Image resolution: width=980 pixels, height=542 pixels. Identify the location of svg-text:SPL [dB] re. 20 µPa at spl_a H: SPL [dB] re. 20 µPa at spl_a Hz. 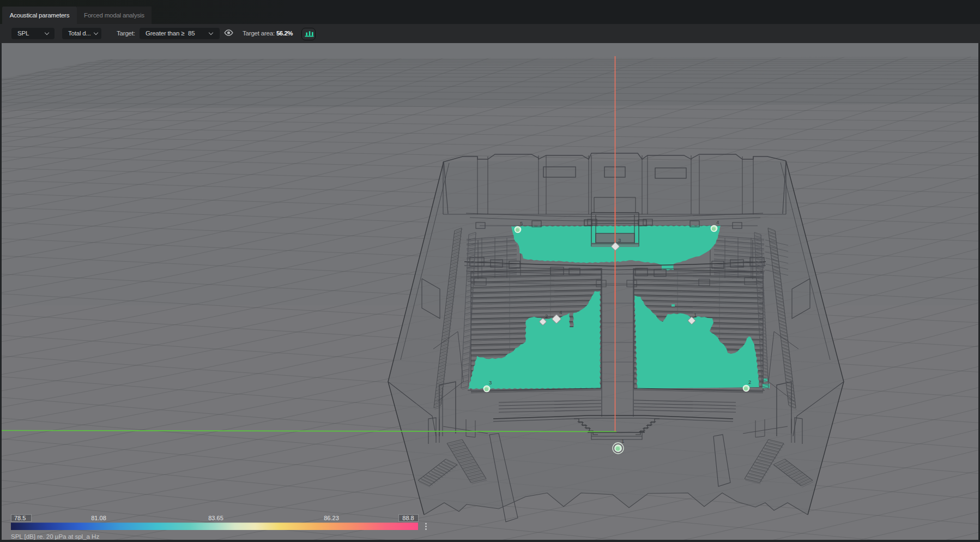
(55, 537).